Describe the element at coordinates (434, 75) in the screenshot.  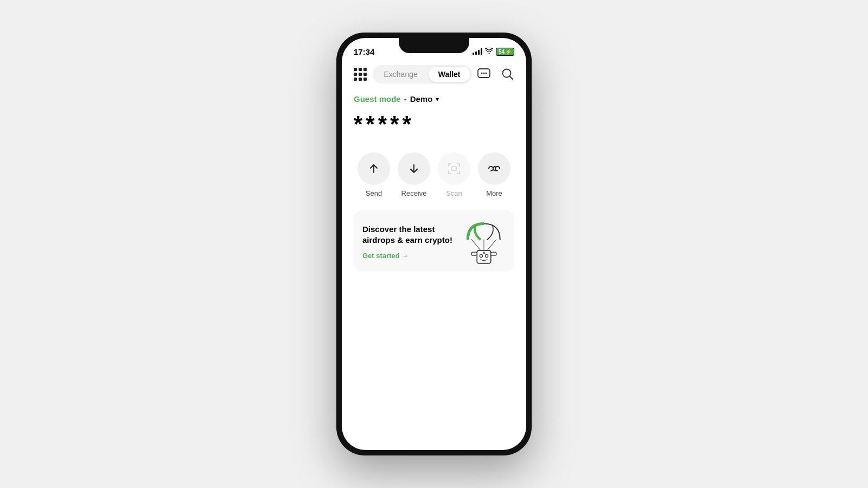
I see `nav-bar: Exchange Wallet` at that location.